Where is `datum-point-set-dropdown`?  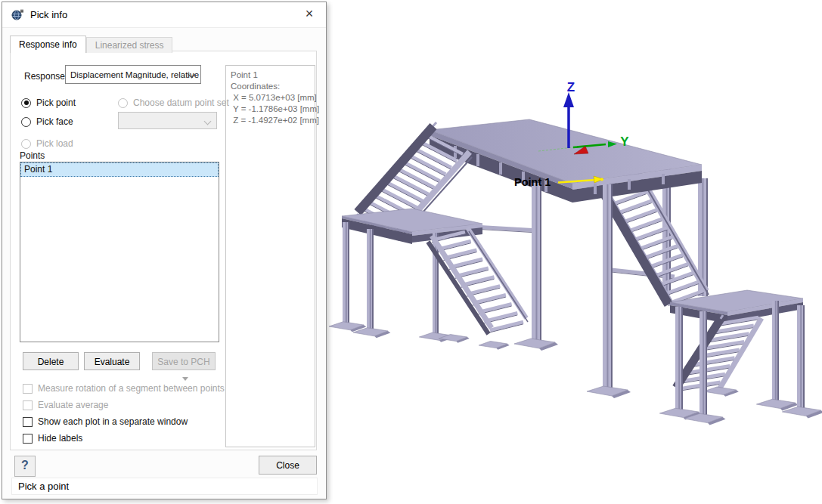 datum-point-set-dropdown is located at coordinates (168, 121).